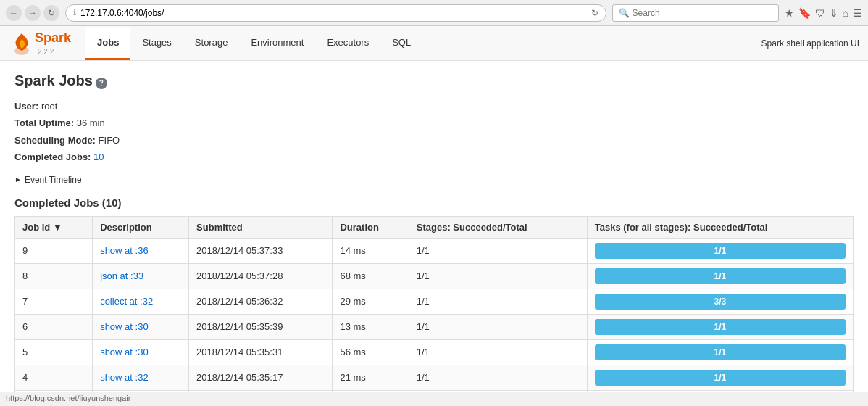 The width and height of the screenshot is (868, 406). Describe the element at coordinates (720, 227) in the screenshot. I see `col-header-tasks: Tasks (for all stages): Succeeded/Total` at that location.